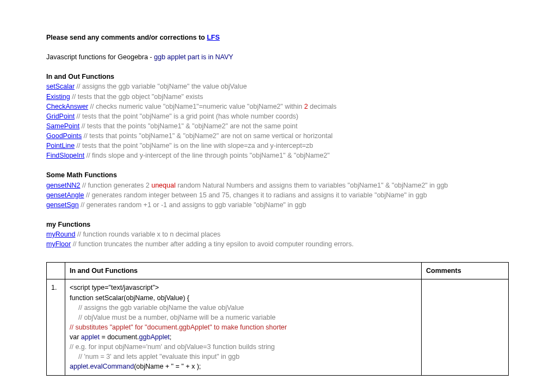 The width and height of the screenshot is (555, 392). What do you see at coordinates (193, 205) in the screenshot?
I see `gensetsgn-desc: // generates random +1 or -1 and assigns…` at bounding box center [193, 205].